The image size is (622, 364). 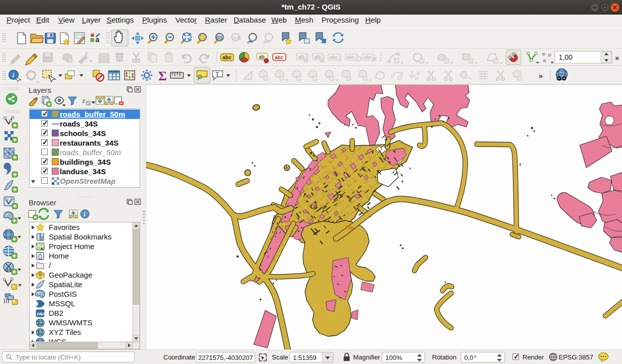 What do you see at coordinates (217, 74) in the screenshot?
I see `svg-text: T` at bounding box center [217, 74].